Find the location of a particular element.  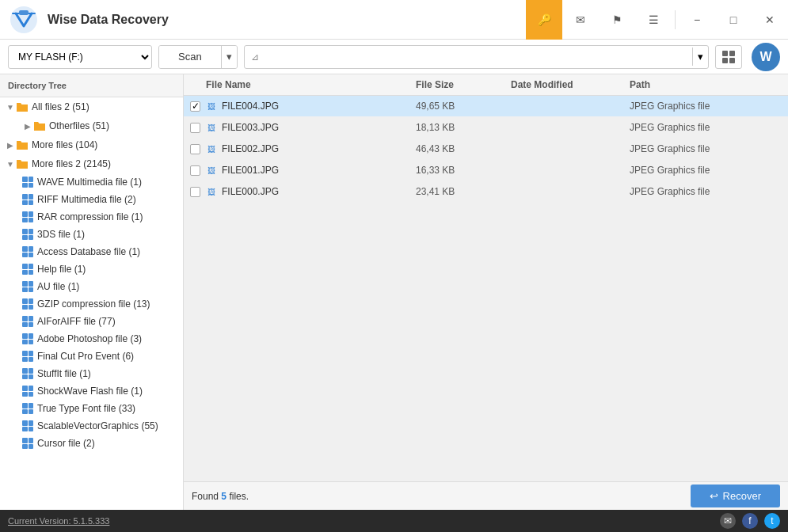

col-header-size: File Size is located at coordinates (463, 85).